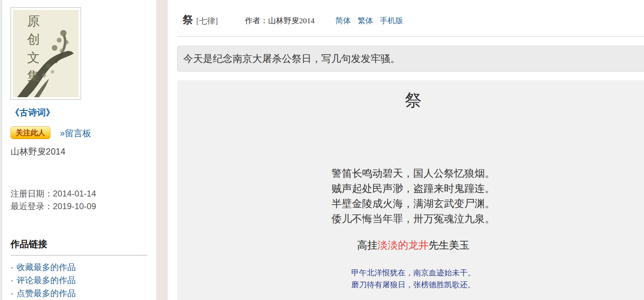 The image size is (644, 300). Describe the element at coordinates (30, 133) in the screenshot. I see `follow-button: 关注此人` at that location.